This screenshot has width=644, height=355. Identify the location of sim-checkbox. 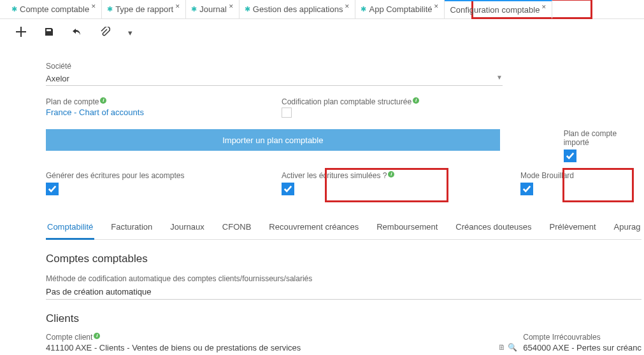
(288, 189).